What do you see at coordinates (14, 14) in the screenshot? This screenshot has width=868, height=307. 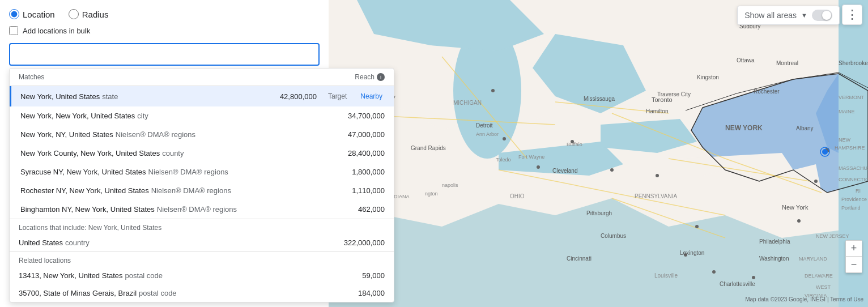 I see `location-radio` at bounding box center [14, 14].